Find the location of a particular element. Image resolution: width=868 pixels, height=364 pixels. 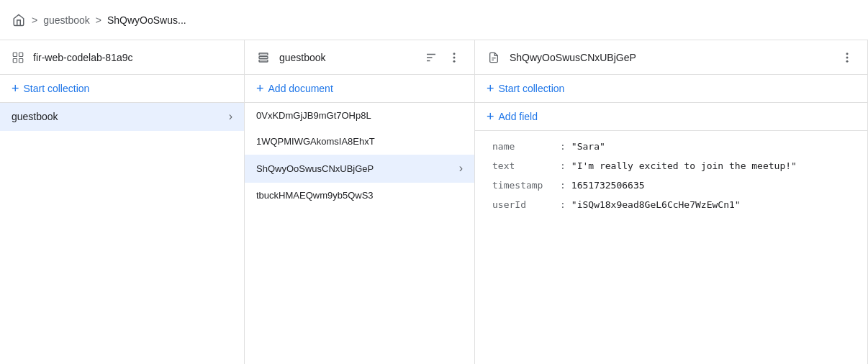

field-colon-1: : is located at coordinates (563, 147).